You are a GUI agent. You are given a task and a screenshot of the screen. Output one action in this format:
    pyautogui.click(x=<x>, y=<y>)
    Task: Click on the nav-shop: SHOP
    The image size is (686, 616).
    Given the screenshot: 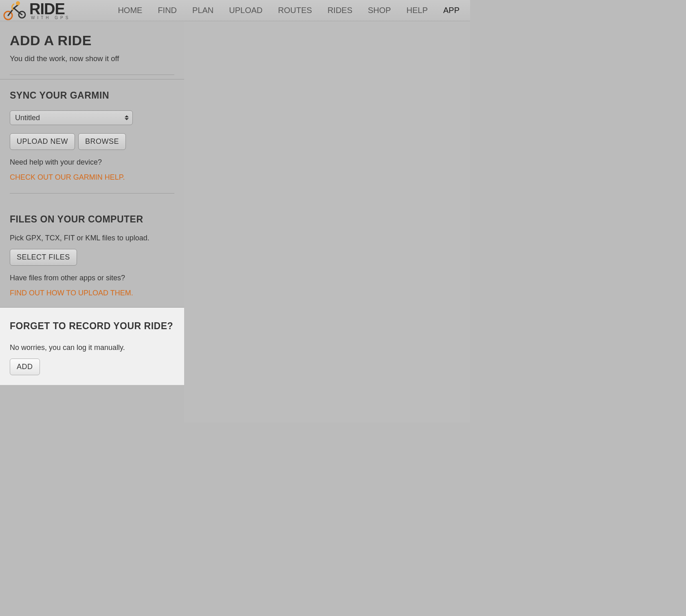 What is the action you would take?
    pyautogui.click(x=380, y=11)
    